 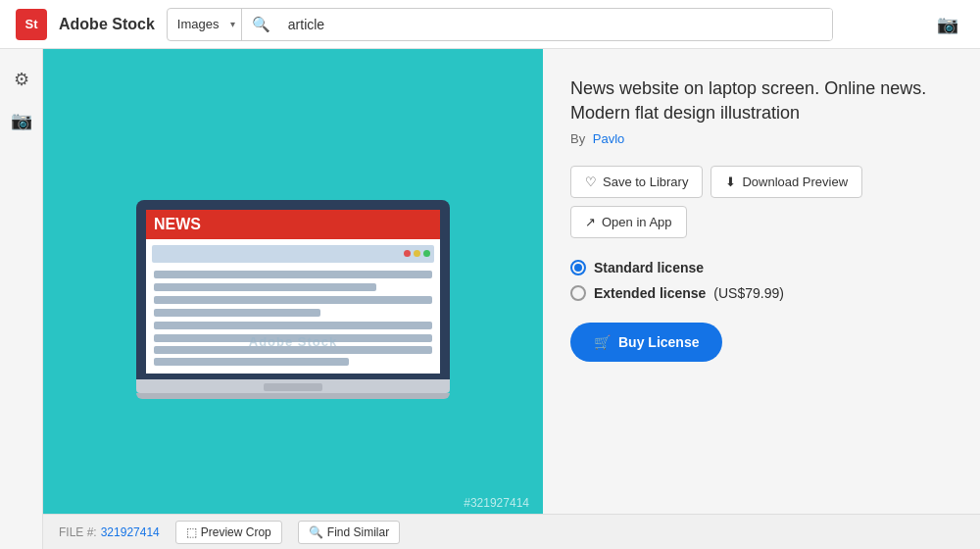 What do you see at coordinates (496, 503) in the screenshot?
I see `file-id-badge: #321927414` at bounding box center [496, 503].